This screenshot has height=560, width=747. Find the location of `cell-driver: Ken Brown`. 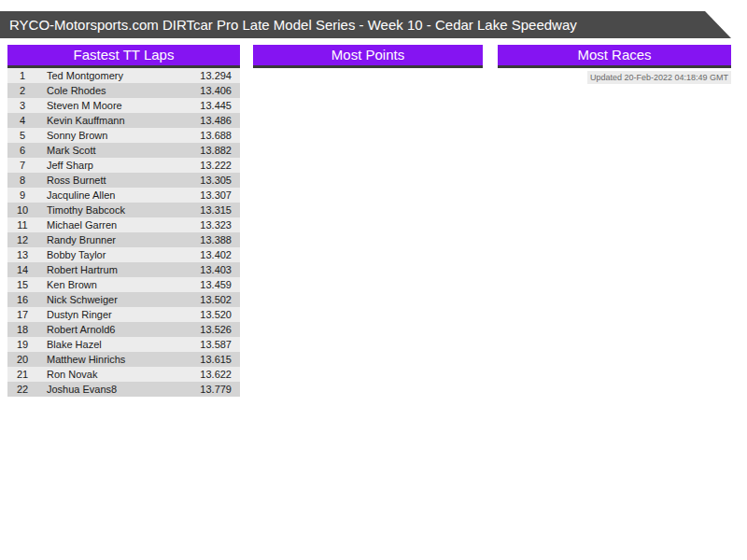

cell-driver: Ken Brown is located at coordinates (119, 285).